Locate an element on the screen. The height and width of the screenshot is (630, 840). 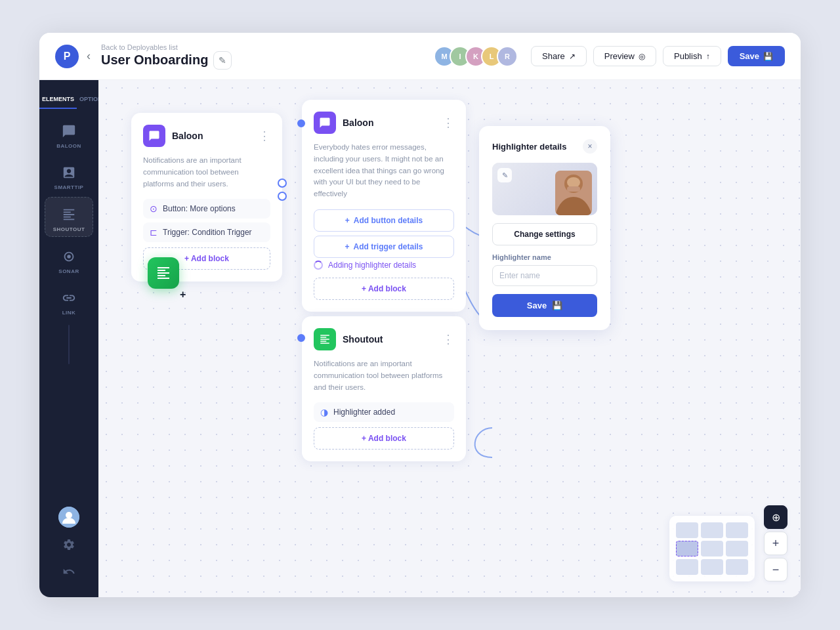
sonar-icon is located at coordinates (69, 257).